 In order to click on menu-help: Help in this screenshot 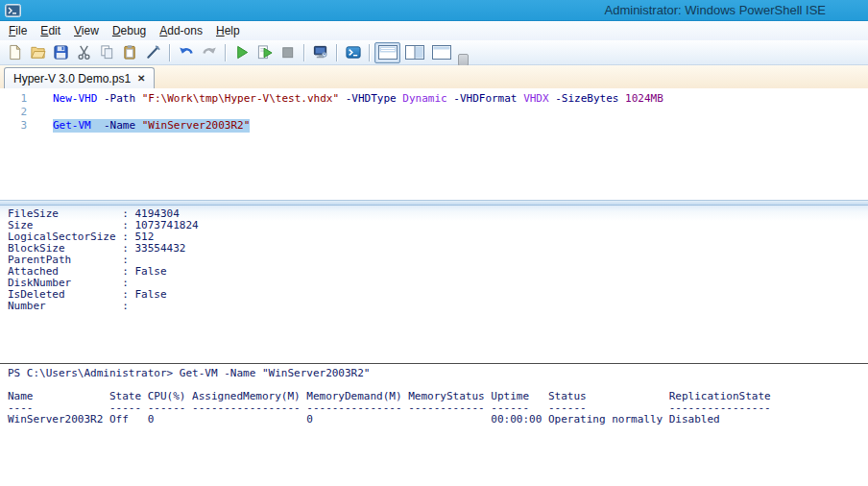, I will do `click(229, 31)`.